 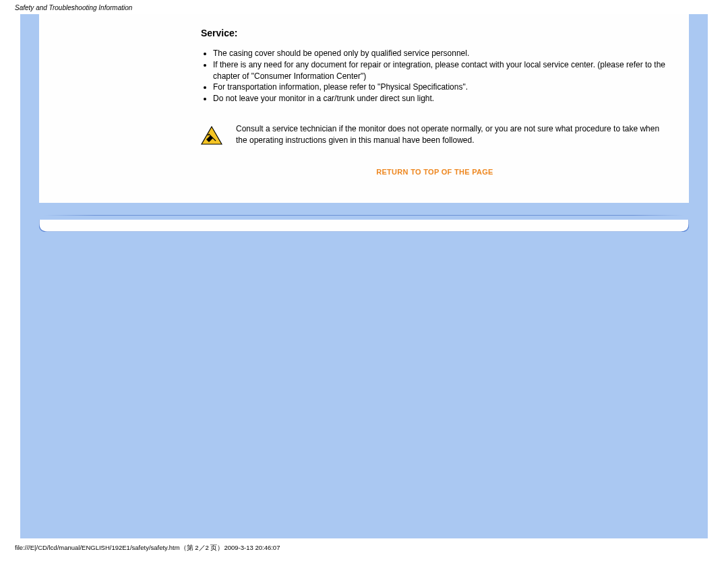 What do you see at coordinates (147, 549) in the screenshot?
I see `footer-path: file:///E|/CD/lcd/manual/ENGLISH/192E1/s…` at bounding box center [147, 549].